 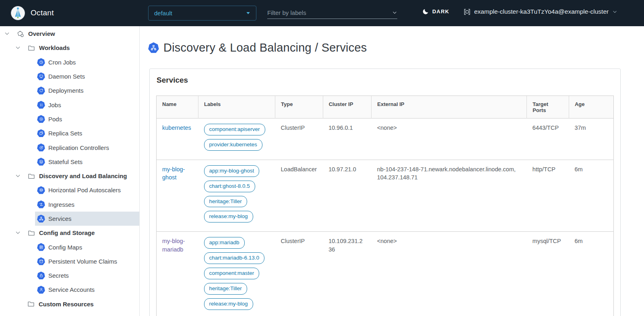 What do you see at coordinates (385, 139) in the screenshot?
I see `table-row: kubernetes component:apiserver provider:…` at bounding box center [385, 139].